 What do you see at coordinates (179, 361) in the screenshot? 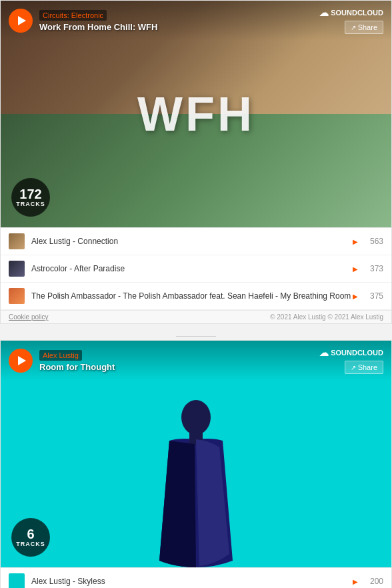
I see `top-bar-info-2: Alex Lustig Room for Thought` at bounding box center [179, 361].